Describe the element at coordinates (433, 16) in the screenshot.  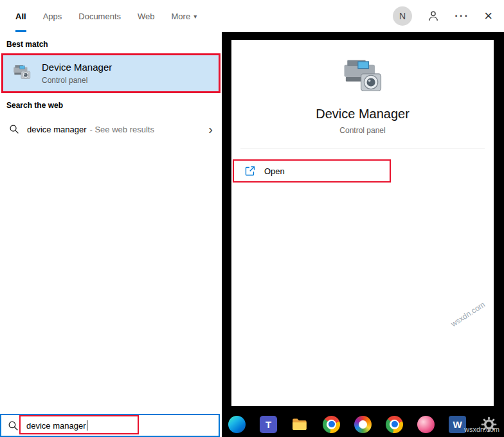
I see `sign-in-options-icon` at that location.